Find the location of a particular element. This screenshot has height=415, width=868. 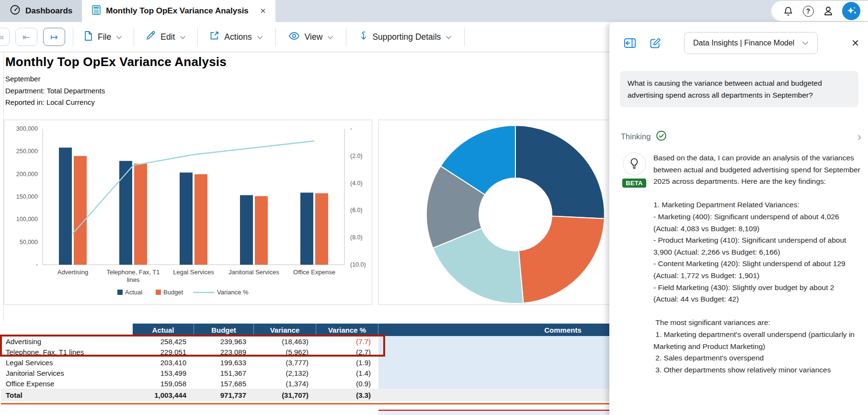

tab-label: Monthly Top OpEx Variance Analysis is located at coordinates (177, 11).